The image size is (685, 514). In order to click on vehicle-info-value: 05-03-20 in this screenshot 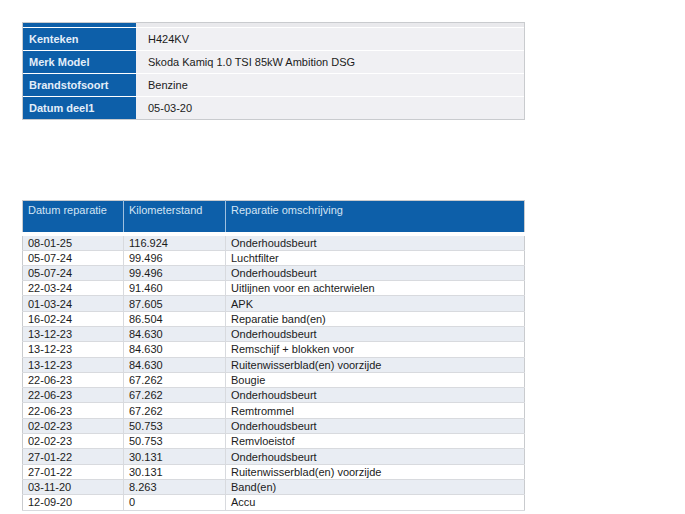, I will do `click(330, 108)`.